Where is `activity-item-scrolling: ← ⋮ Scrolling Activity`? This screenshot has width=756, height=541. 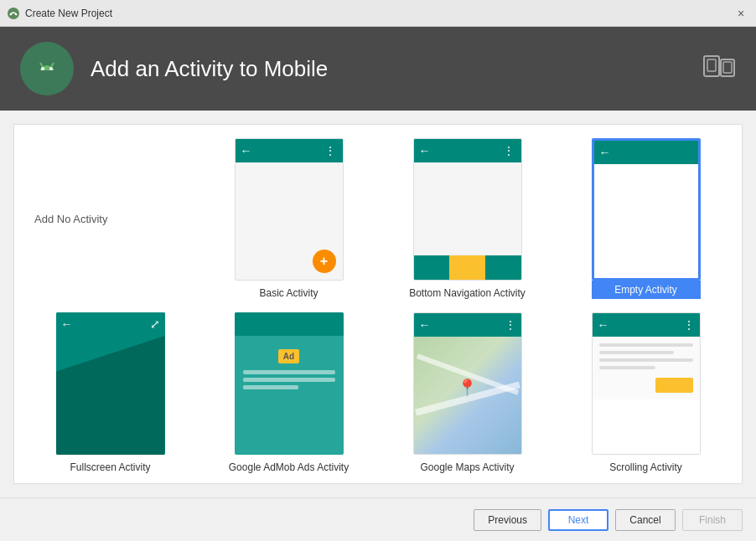
activity-item-scrolling: ← ⋮ Scrolling Activity is located at coordinates (645, 393).